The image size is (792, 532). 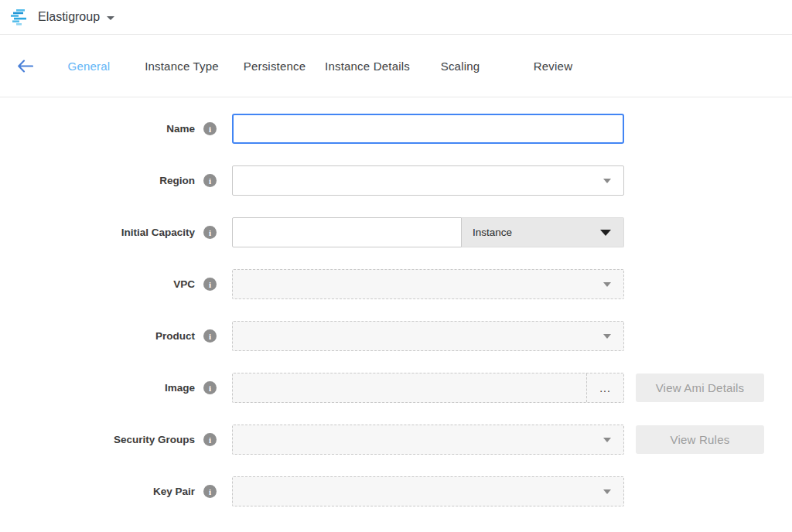 What do you see at coordinates (543, 232) in the screenshot?
I see `capacity-unit-select: Instance` at bounding box center [543, 232].